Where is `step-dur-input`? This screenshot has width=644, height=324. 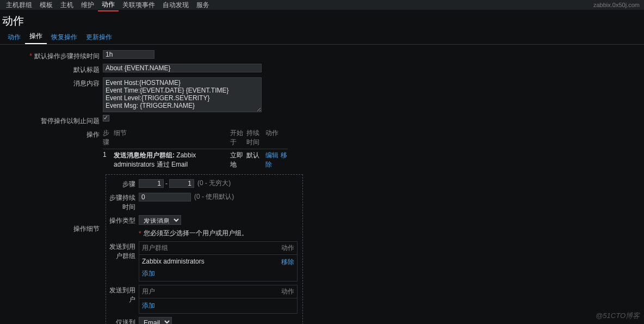
step-dur-input is located at coordinates (165, 197).